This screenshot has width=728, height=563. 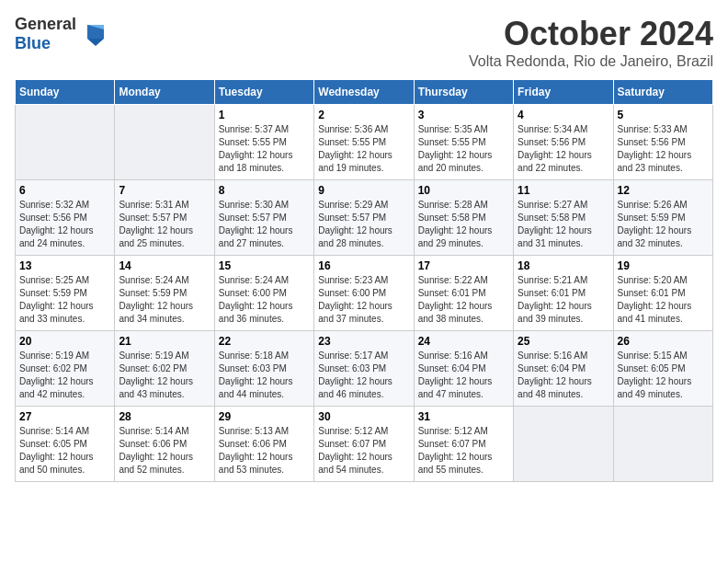 What do you see at coordinates (364, 190) in the screenshot?
I see `day-number: 9` at bounding box center [364, 190].